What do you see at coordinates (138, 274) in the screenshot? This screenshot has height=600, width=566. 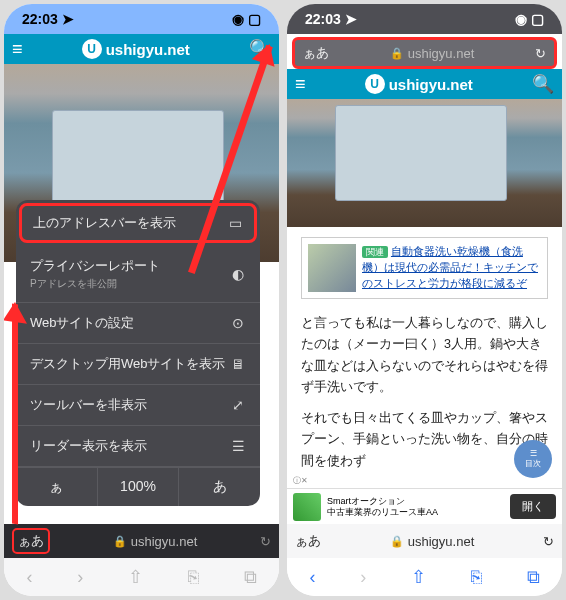 I see `menu-privacy-report: プライバシーレポート Pアドレスを非公開 ◐` at bounding box center [138, 274].